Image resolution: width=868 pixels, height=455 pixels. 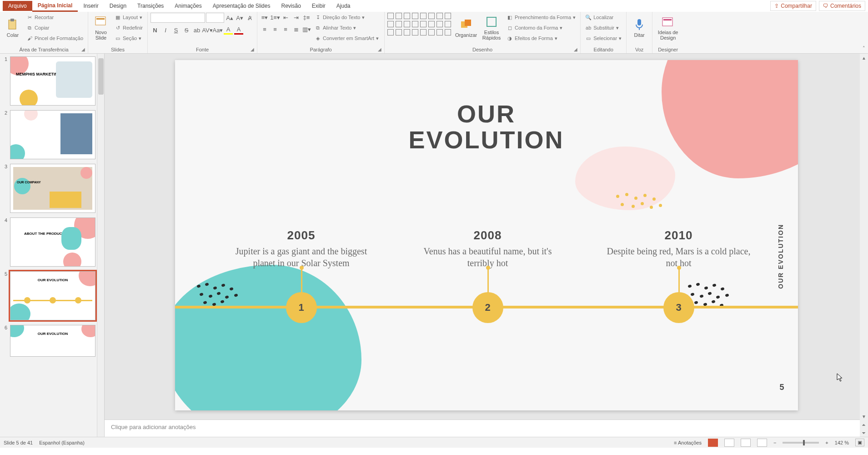 I want to click on find-button: 🔍Localizar, so click(x=603, y=17).